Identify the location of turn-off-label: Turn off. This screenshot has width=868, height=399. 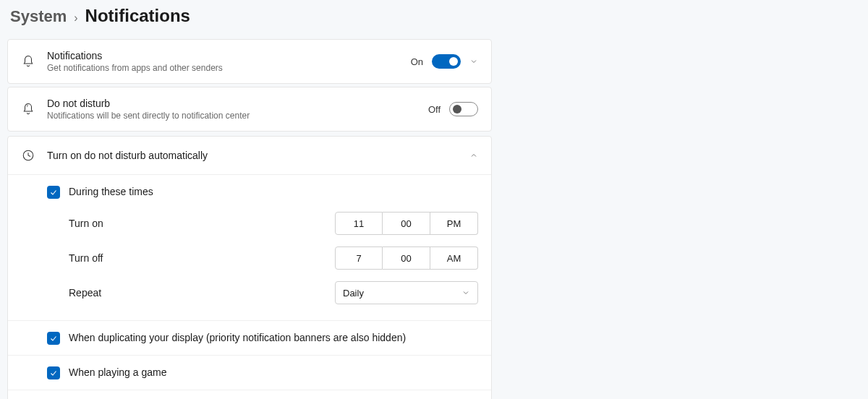
(202, 258).